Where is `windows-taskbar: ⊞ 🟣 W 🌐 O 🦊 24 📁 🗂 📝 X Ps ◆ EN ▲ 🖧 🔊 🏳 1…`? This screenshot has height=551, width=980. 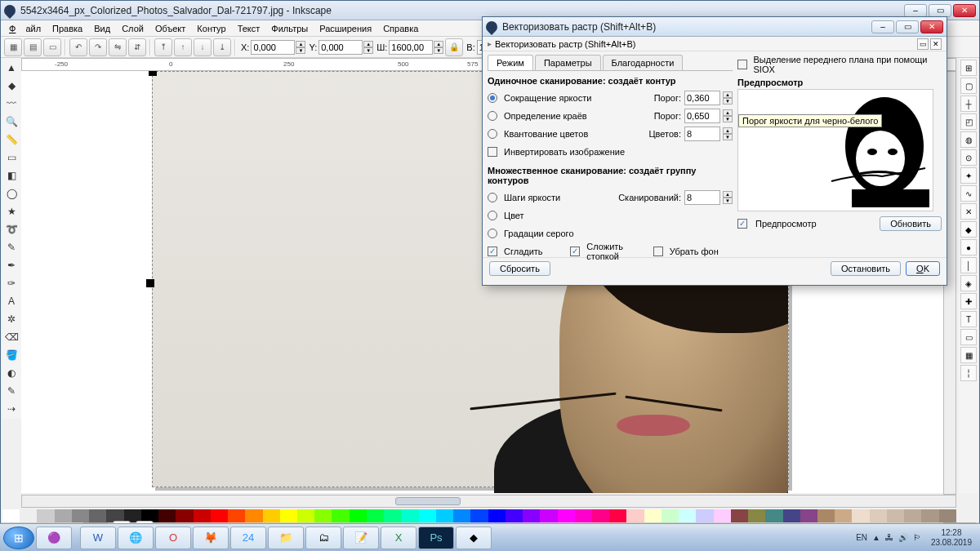
windows-taskbar: ⊞ 🟣 W 🌐 O 🦊 24 📁 🗂 📝 X Ps ◆ EN ▲ 🖧 🔊 🏳 1… is located at coordinates (490, 537).